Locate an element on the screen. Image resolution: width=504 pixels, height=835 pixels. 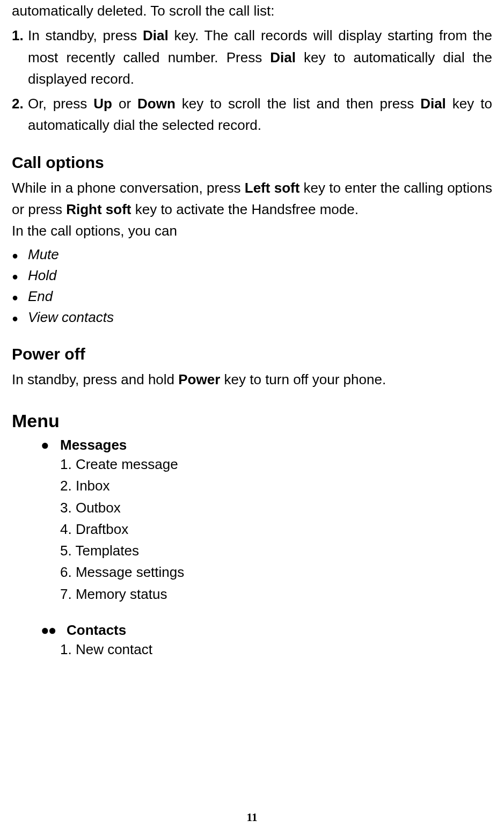
menu-category-name: Contacts is located at coordinates (97, 630).